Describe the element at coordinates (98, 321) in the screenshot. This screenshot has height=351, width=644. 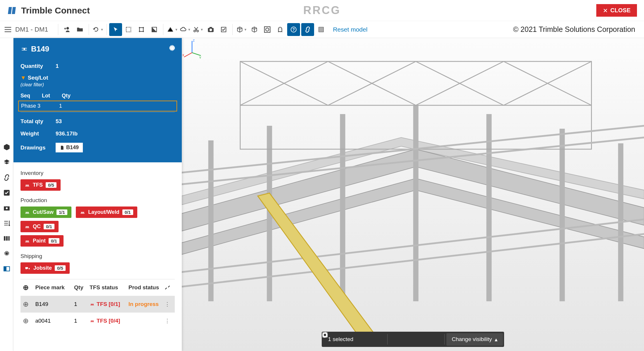
I see `table-row: ⊕ a0041 1 TFS [0/4] ⋮` at that location.